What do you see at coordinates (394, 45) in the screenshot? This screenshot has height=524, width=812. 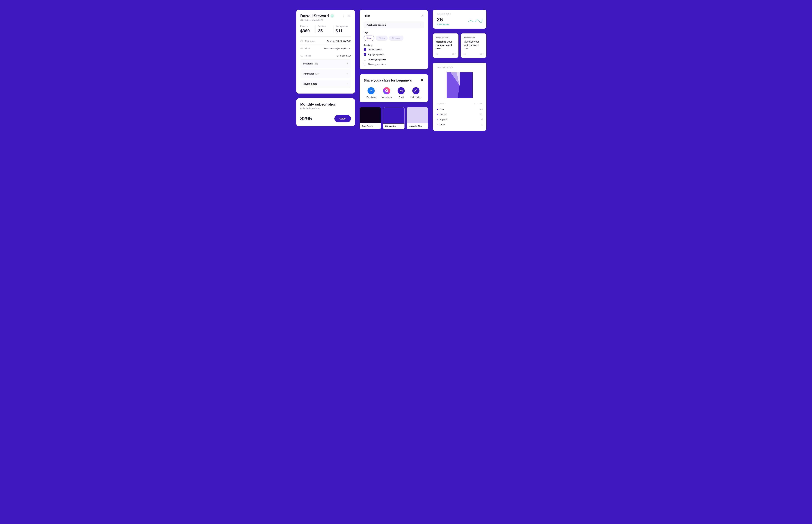 I see `sessions-label: Sessions` at bounding box center [394, 45].